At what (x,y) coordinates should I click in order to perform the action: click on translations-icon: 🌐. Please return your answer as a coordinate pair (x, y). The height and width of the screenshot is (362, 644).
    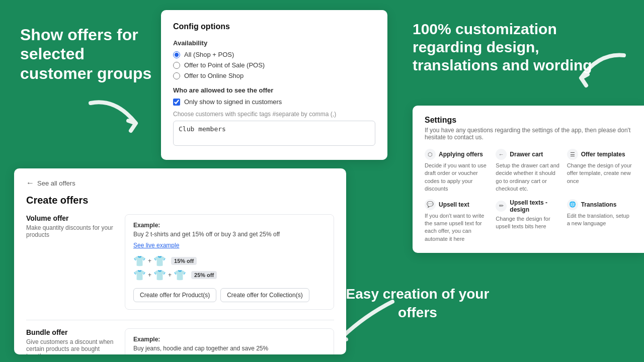
    Looking at the image, I should click on (573, 205).